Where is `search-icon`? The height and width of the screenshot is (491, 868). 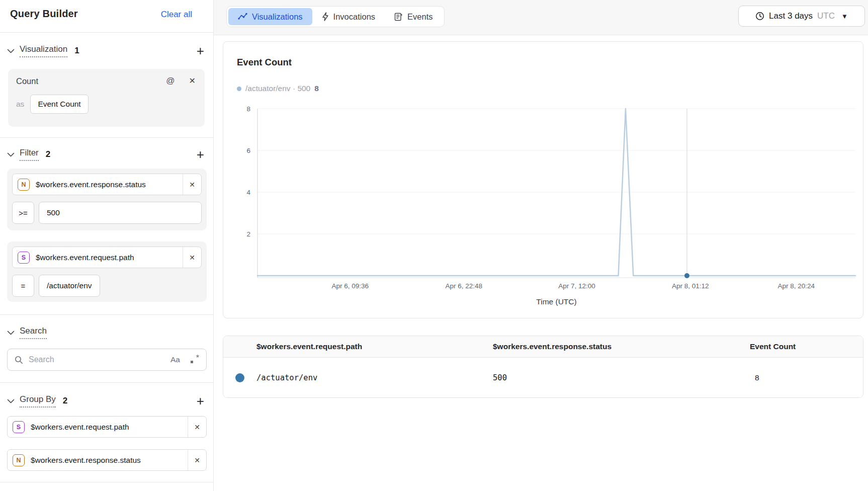
search-icon is located at coordinates (19, 360).